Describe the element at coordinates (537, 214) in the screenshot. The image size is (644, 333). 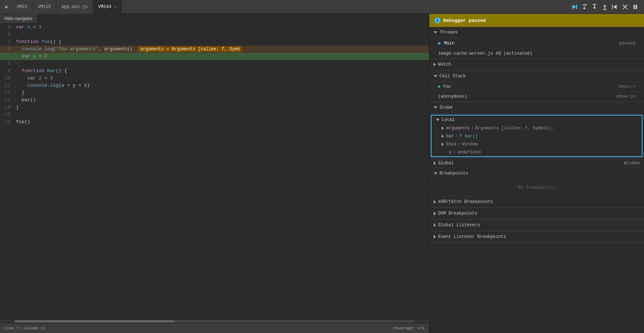
I see `dom-section: DOM Breakpoints` at that location.